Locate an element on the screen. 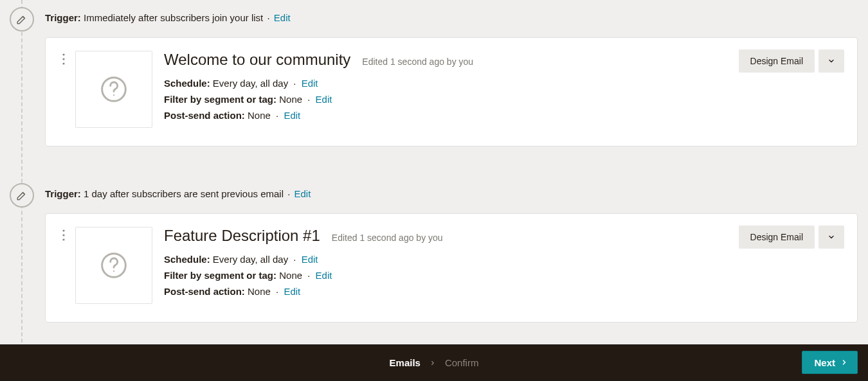 The height and width of the screenshot is (381, 868). trigger-line: Trigger: Immediately after subscribers j… is located at coordinates (451, 16).